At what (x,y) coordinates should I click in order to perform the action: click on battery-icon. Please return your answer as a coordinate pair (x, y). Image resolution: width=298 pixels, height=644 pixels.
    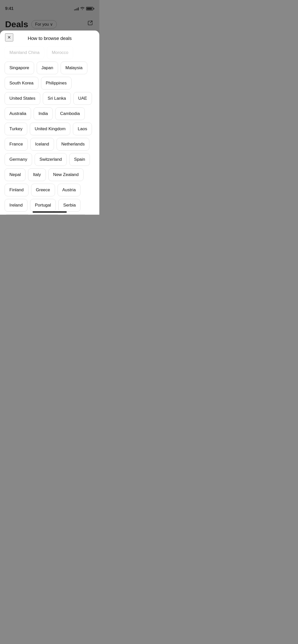
    Looking at the image, I should click on (90, 9).